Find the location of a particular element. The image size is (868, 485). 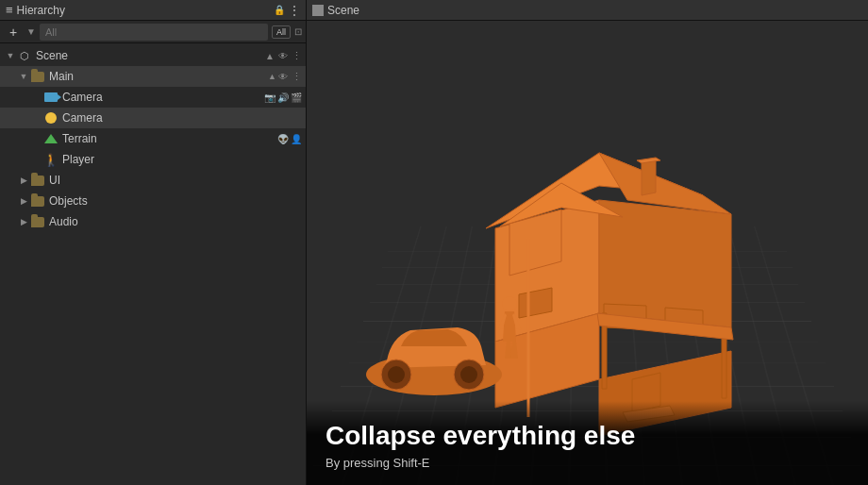

focus-button: All is located at coordinates (281, 32).